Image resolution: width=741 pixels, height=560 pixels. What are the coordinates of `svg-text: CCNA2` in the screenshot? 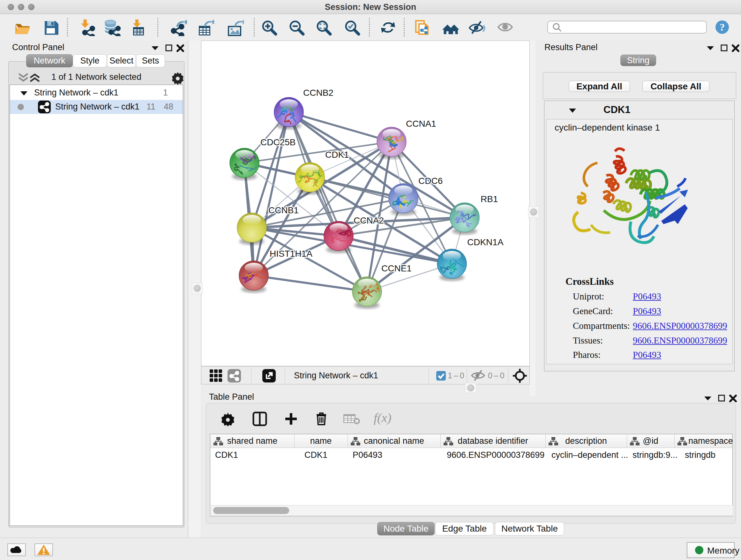 It's located at (369, 221).